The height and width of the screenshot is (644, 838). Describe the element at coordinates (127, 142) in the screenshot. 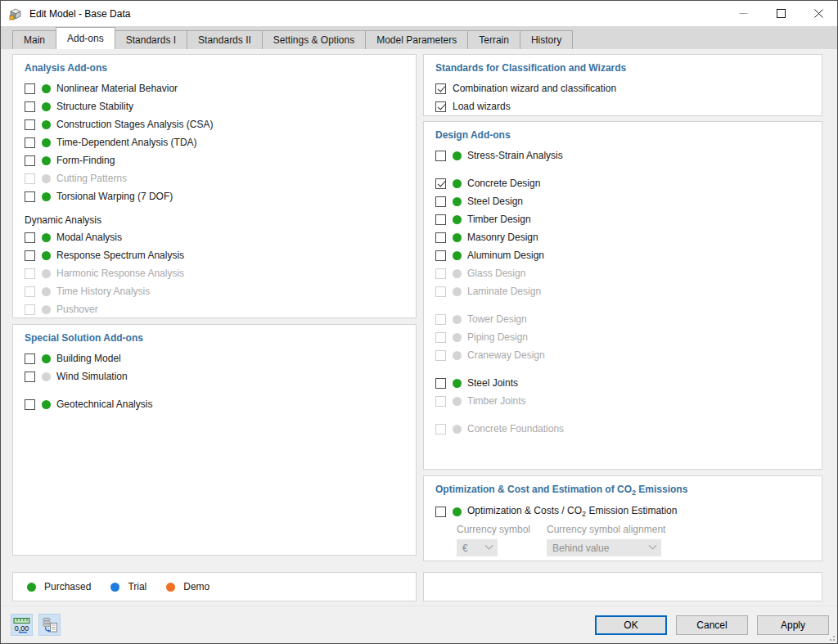

I see `addon-label: Time-Dependent Analysis (TDA)` at that location.